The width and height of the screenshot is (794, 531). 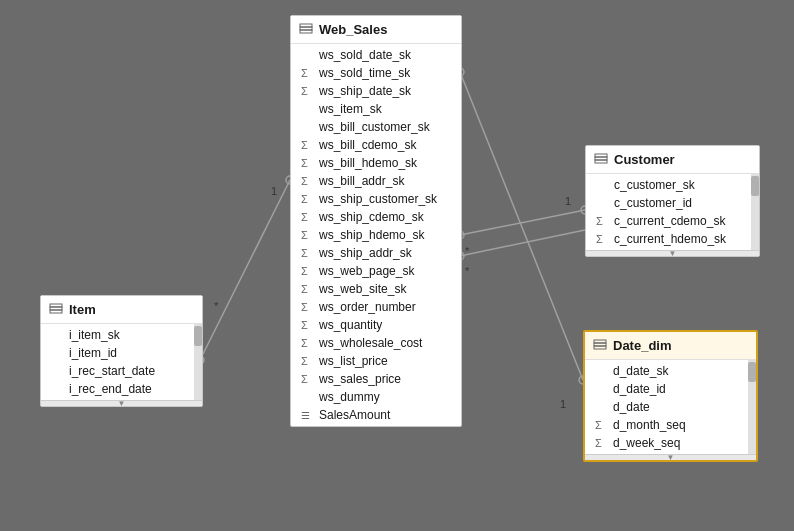 What do you see at coordinates (116, 353) in the screenshot?
I see `field-i_item_id: i_item_id` at bounding box center [116, 353].